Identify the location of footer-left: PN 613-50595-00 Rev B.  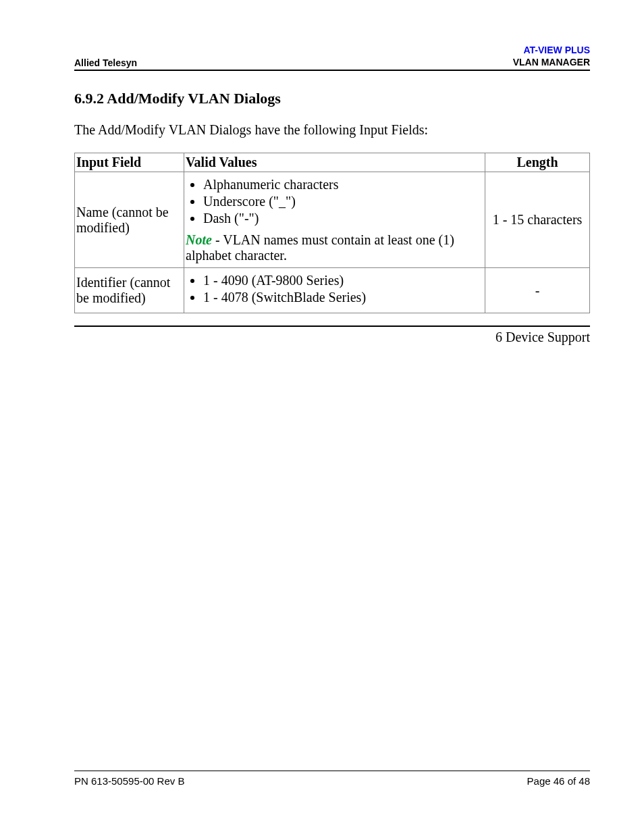
(130, 781).